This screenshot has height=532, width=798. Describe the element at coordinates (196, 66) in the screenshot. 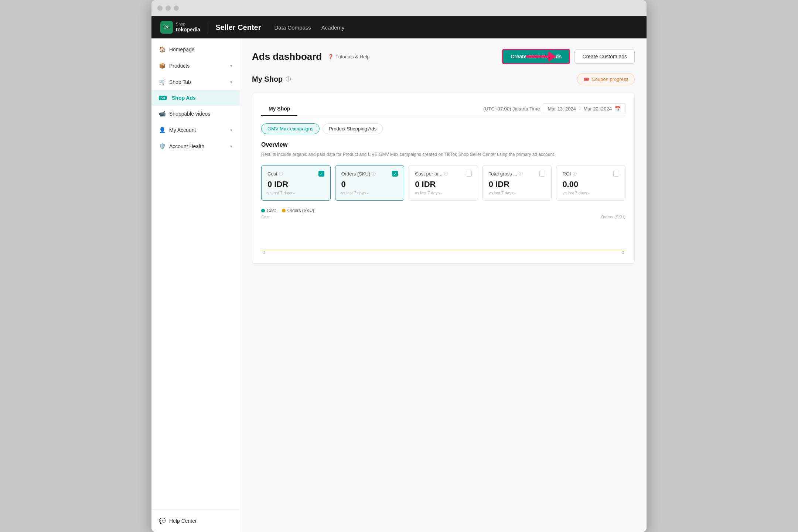

I see `sidebar-item-products: 📦 Products ▾` at that location.